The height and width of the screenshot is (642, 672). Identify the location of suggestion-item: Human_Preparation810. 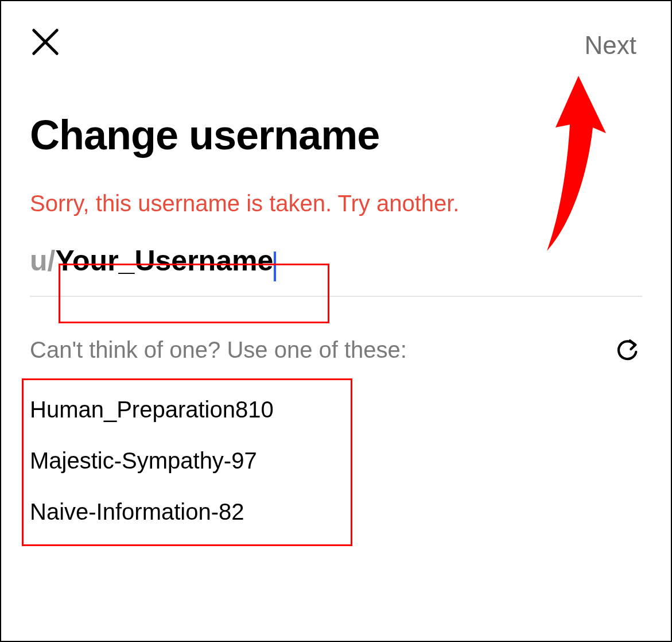
(336, 410).